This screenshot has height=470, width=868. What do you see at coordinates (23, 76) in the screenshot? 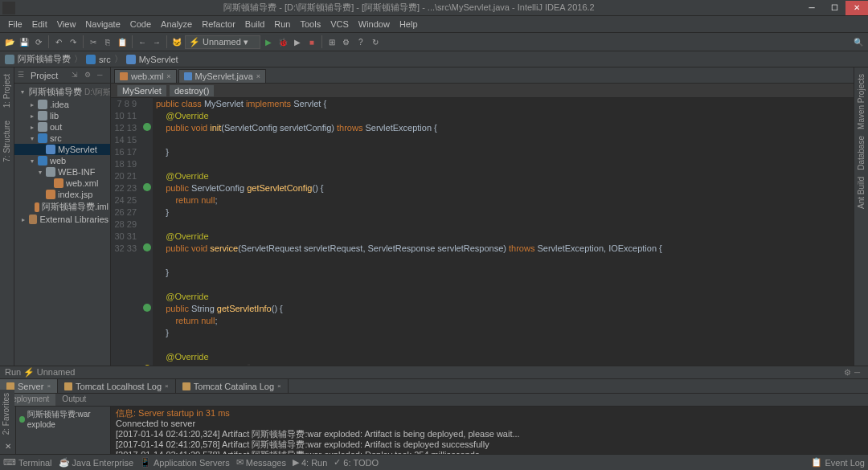
I see `view-icon: ☰` at bounding box center [23, 76].